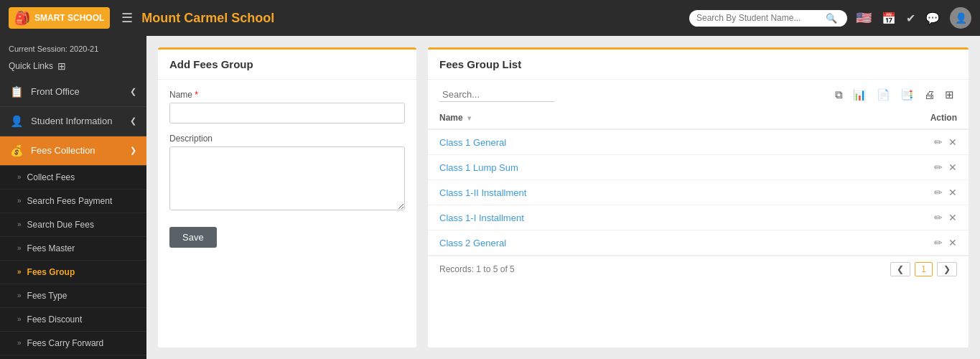  Describe the element at coordinates (900, 269) in the screenshot. I see `prev-page-button: ❮` at that location.